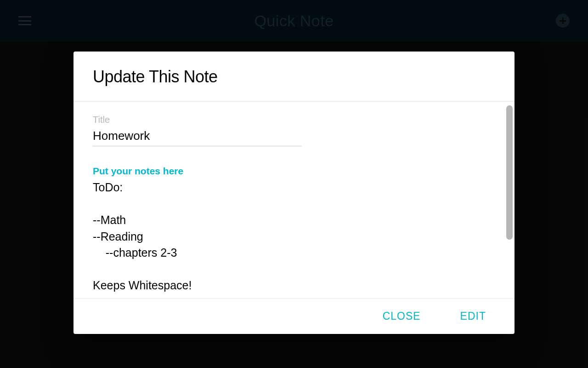 This screenshot has width=588, height=368. I want to click on dialog-footer: CLOSE EDIT, so click(294, 316).